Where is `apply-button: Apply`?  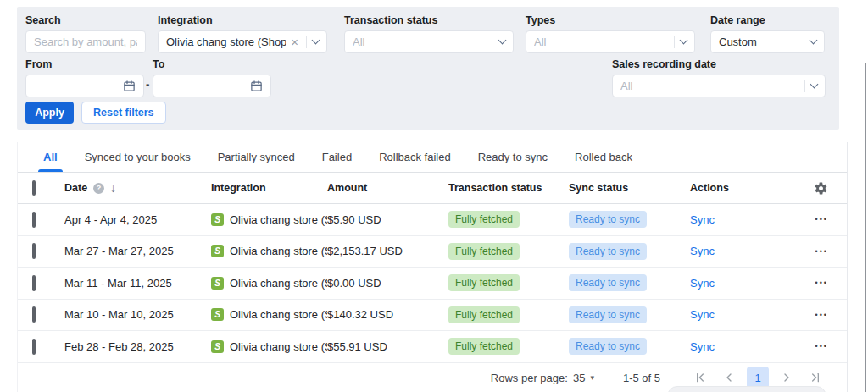 apply-button: Apply is located at coordinates (49, 113).